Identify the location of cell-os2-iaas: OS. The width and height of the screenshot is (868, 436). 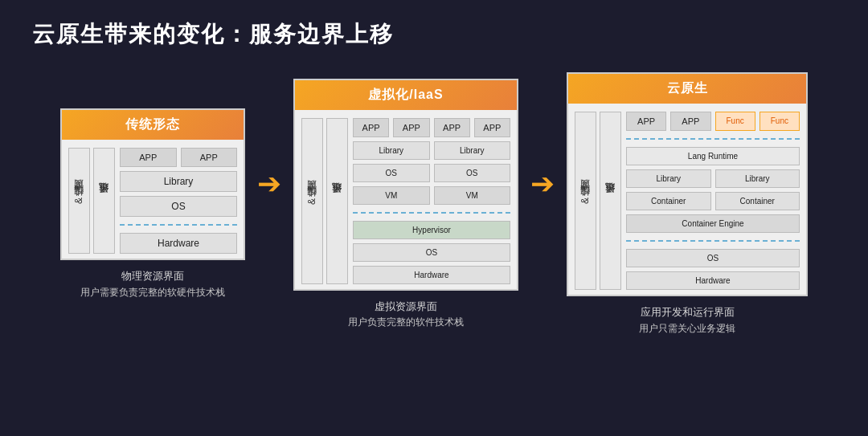
(473, 173).